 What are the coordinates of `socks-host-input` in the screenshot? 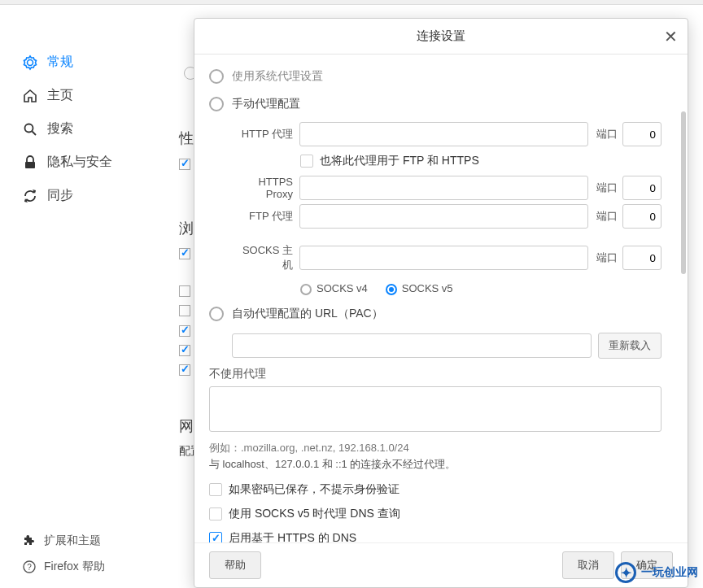 It's located at (444, 258).